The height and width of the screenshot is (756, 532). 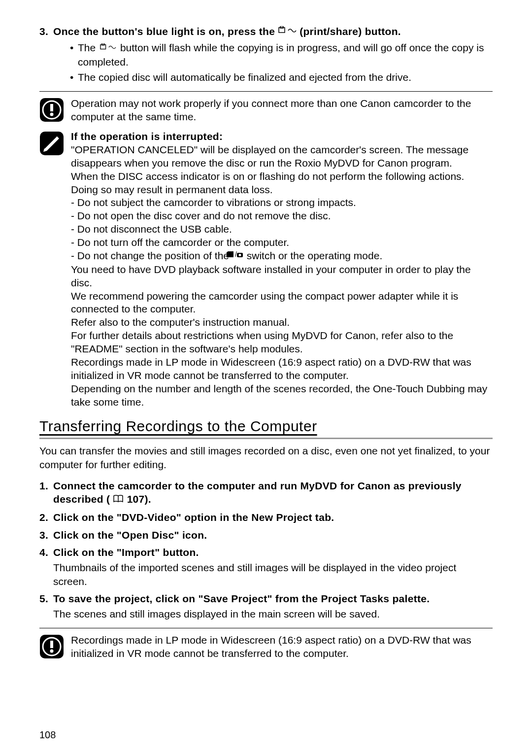 What do you see at coordinates (273, 614) in the screenshot?
I see `step-desc: The scenes and still images displayed in…` at bounding box center [273, 614].